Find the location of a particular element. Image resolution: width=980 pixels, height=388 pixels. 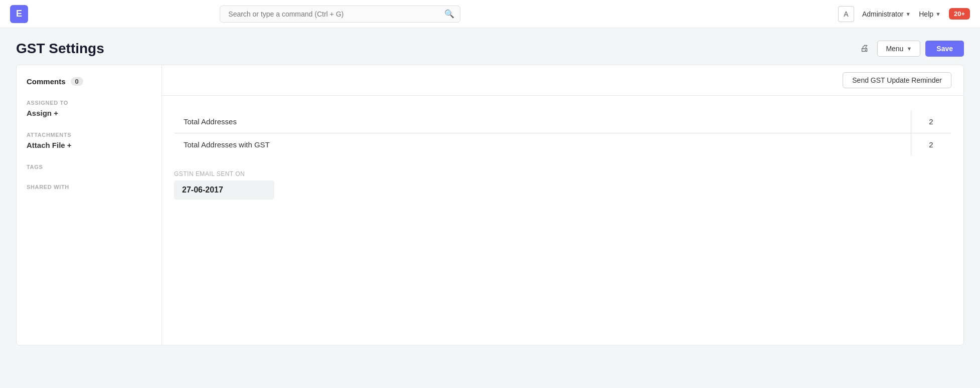

assigned-to-section: ASSIGNED TO Assign + is located at coordinates (89, 109).